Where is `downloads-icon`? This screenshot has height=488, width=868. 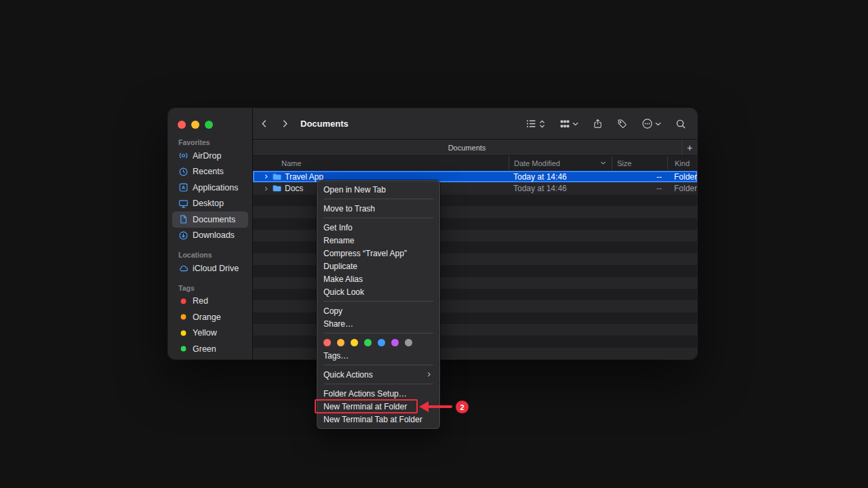 downloads-icon is located at coordinates (183, 235).